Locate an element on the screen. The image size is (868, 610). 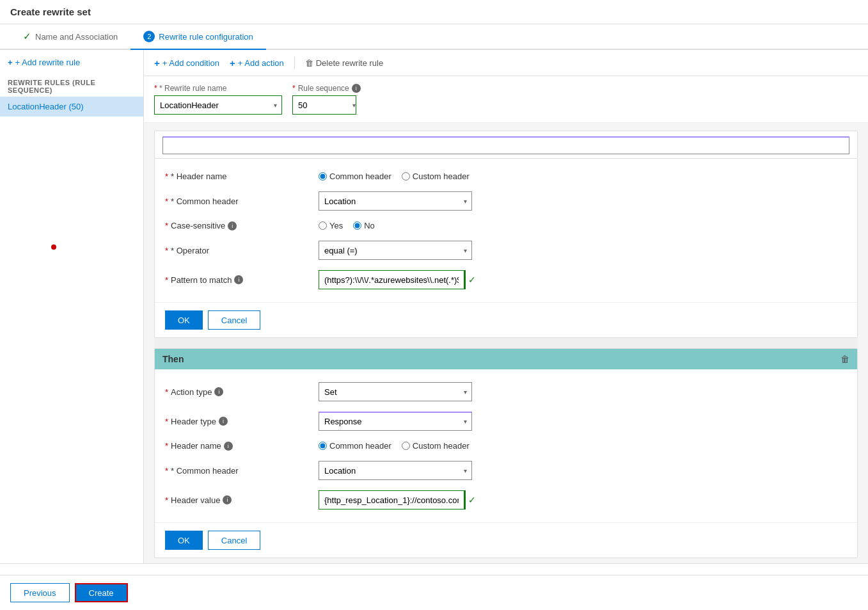
gray-separator is located at coordinates (506, 343).